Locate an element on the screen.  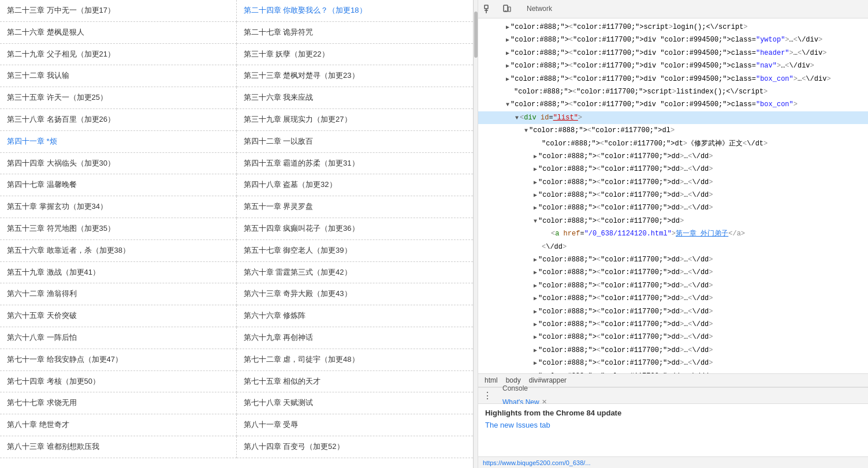
list-item: 第五十一章 界灵罗盘 is located at coordinates (355, 207).